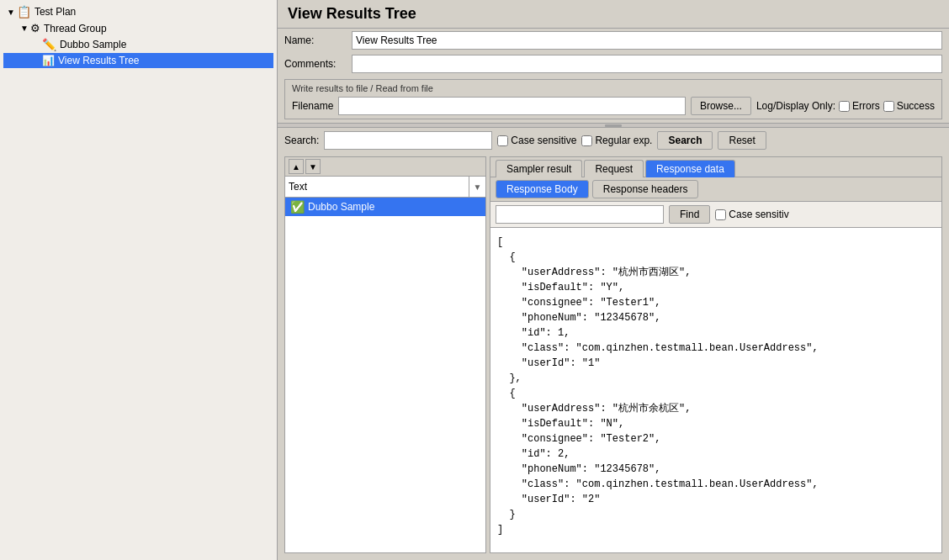 The height and width of the screenshot is (560, 949). Describe the element at coordinates (543, 140) in the screenshot. I see `case-sensitive-text: Case sensitive` at that location.